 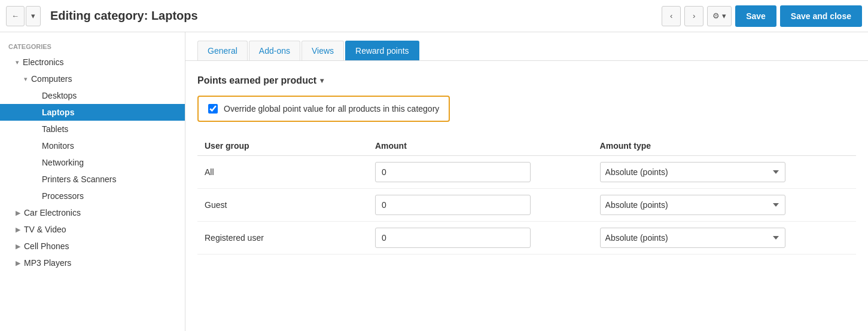 I want to click on type-cell-0: Absolute (points)Percent (%), so click(x=724, y=172).